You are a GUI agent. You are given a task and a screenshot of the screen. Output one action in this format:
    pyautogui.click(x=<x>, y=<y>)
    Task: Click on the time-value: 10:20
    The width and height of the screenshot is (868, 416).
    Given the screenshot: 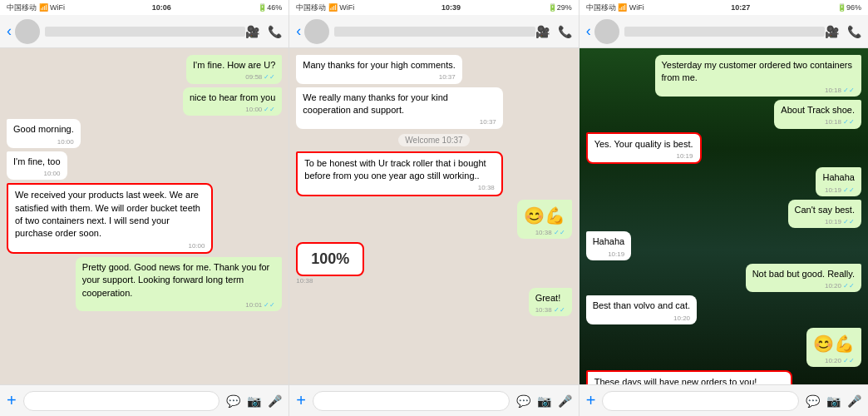 What is the action you would take?
    pyautogui.click(x=833, y=361)
    